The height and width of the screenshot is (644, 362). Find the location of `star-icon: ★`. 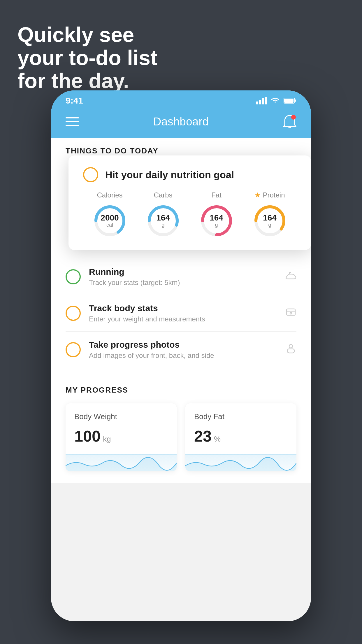

star-icon: ★ is located at coordinates (258, 195).